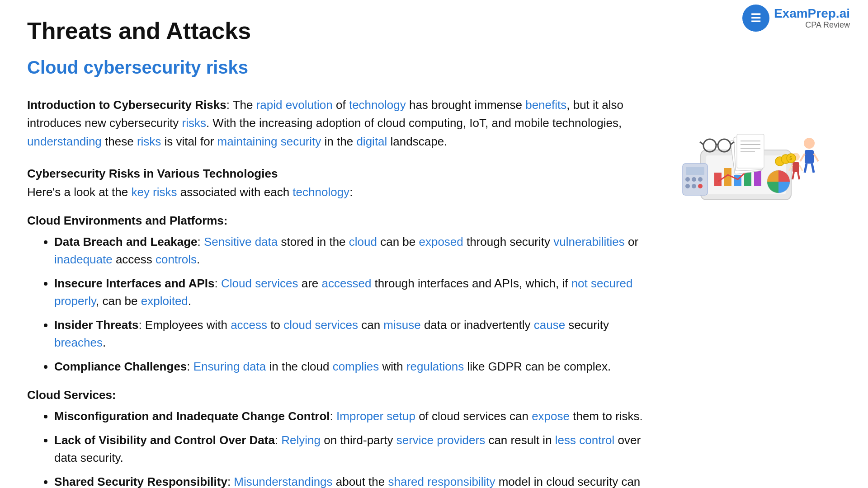 The width and height of the screenshot is (868, 488). What do you see at coordinates (275, 325) in the screenshot?
I see `b3-mid1: to` at bounding box center [275, 325].